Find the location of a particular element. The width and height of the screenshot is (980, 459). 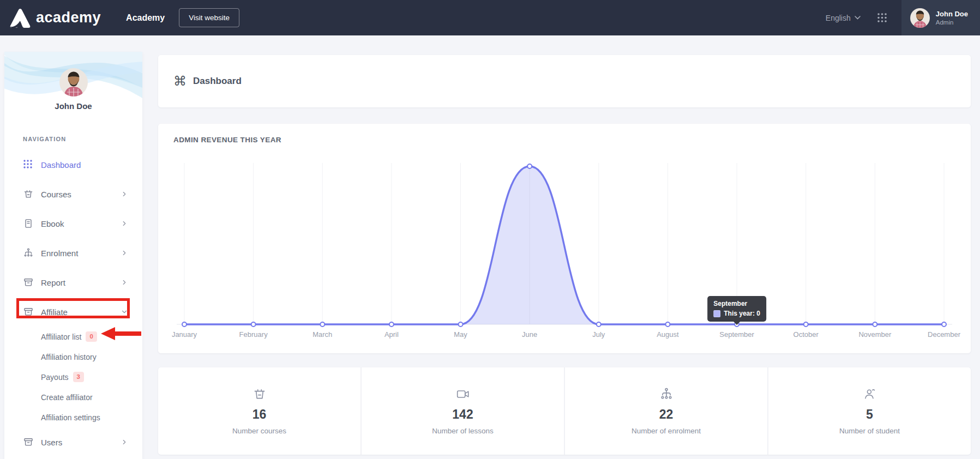

stat-value: 16 is located at coordinates (260, 414).